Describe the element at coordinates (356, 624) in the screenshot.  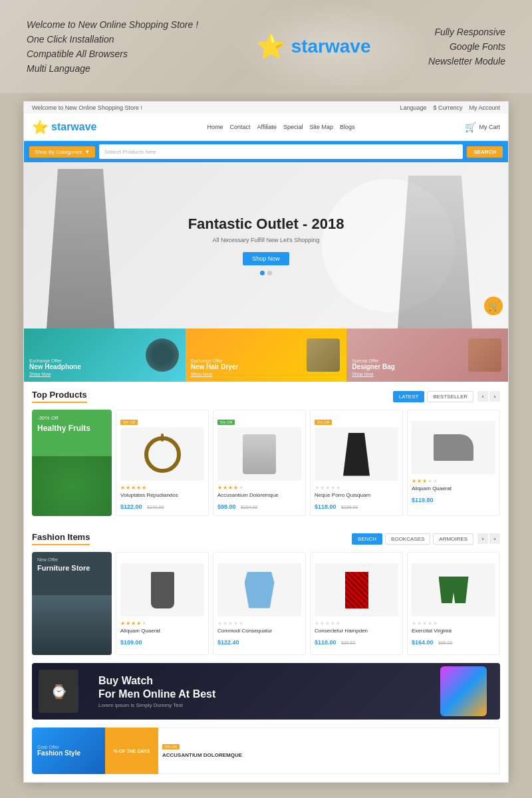
I see `fashion-stars-3: ★★★★★` at that location.